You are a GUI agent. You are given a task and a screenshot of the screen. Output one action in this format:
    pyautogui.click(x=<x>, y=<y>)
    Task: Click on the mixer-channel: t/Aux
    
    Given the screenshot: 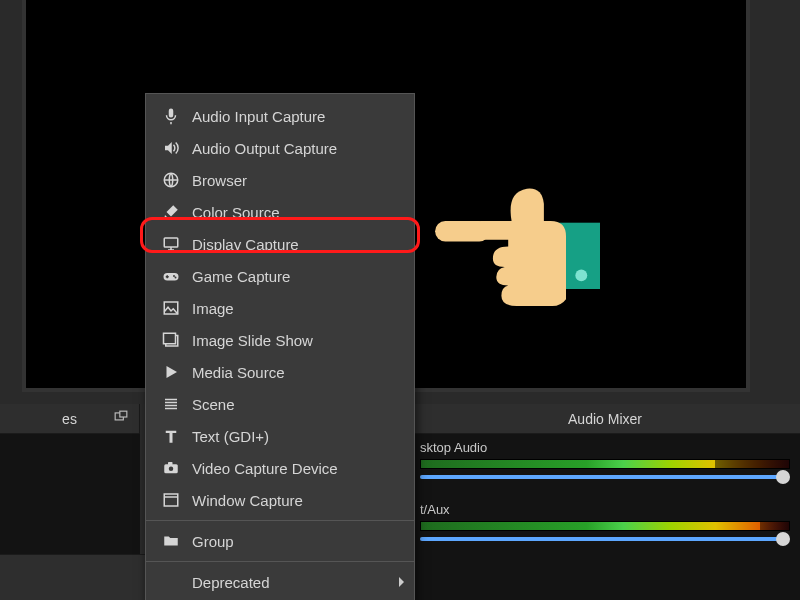 What is the action you would take?
    pyautogui.click(x=605, y=527)
    